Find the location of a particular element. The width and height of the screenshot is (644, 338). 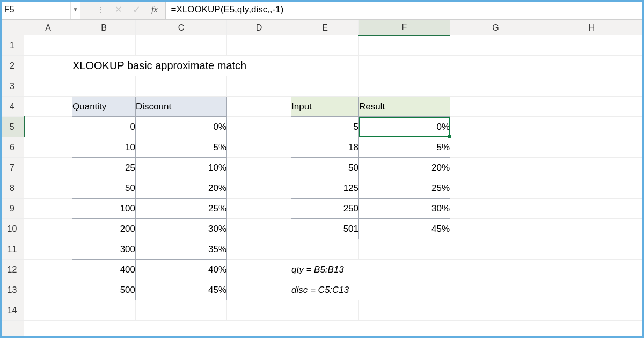

cell-F14 is located at coordinates (405, 311).